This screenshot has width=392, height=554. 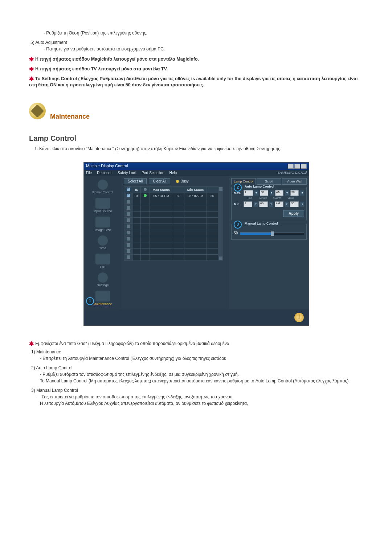 What do you see at coordinates (103, 280) in the screenshot?
I see `sidebar-item-settings: Settings` at bounding box center [103, 280].